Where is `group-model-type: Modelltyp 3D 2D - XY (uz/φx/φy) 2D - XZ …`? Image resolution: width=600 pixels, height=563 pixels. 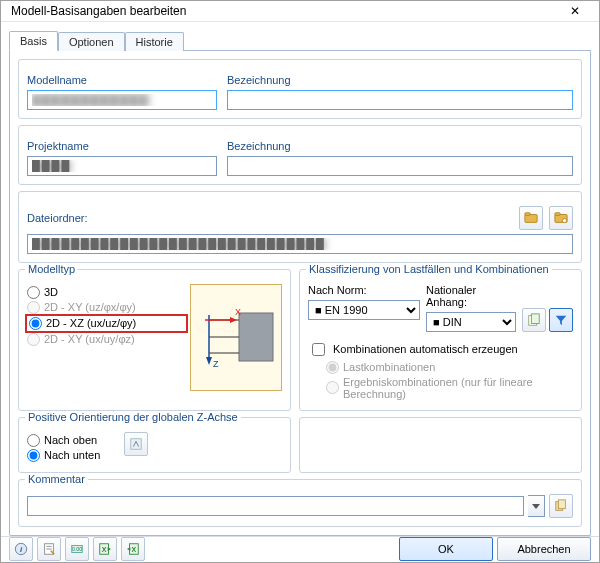 group-model-type: Modelltyp 3D 2D - XY (uz/φx/φy) 2D - XZ … is located at coordinates (154, 340).